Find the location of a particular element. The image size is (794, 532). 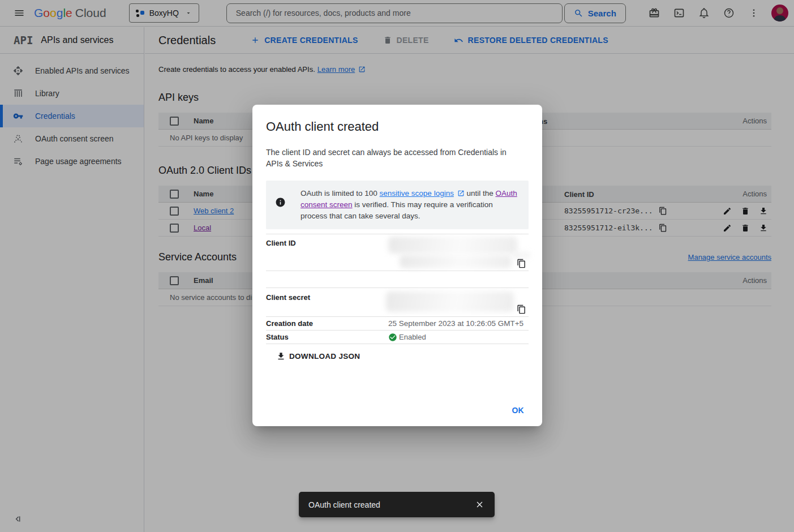

client-secret-redacted-value is located at coordinates (450, 302).